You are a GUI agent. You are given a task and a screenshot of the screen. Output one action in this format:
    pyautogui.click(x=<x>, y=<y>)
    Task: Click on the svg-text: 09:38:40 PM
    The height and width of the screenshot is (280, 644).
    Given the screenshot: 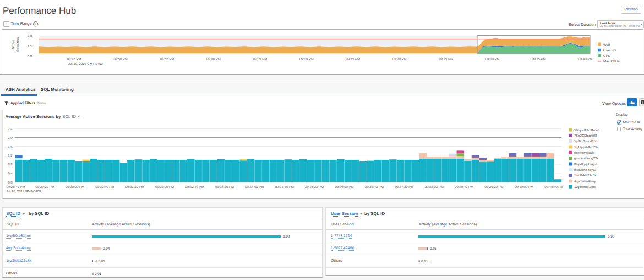 What is the action you would take?
    pyautogui.click(x=464, y=187)
    